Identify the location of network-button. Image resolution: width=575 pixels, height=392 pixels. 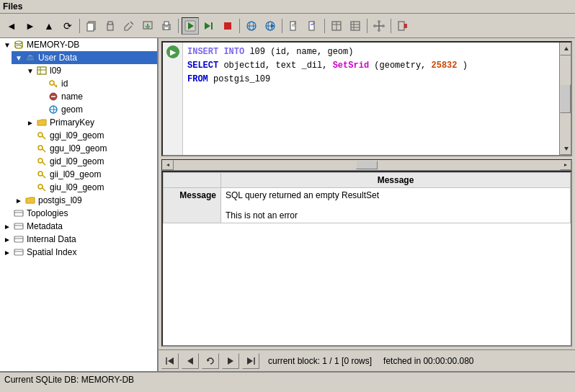
(379, 26).